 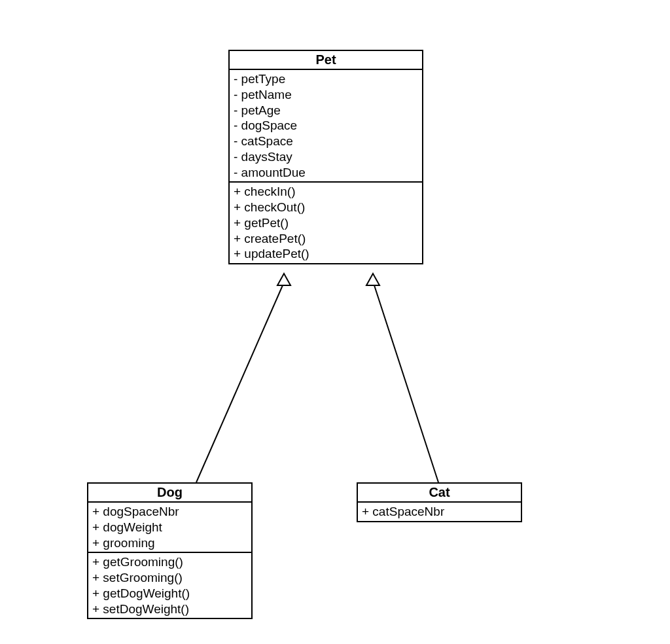 What do you see at coordinates (326, 223) in the screenshot?
I see `class-pet-methods: + checkIn() + checkOut() + getPet() + cr…` at bounding box center [326, 223].